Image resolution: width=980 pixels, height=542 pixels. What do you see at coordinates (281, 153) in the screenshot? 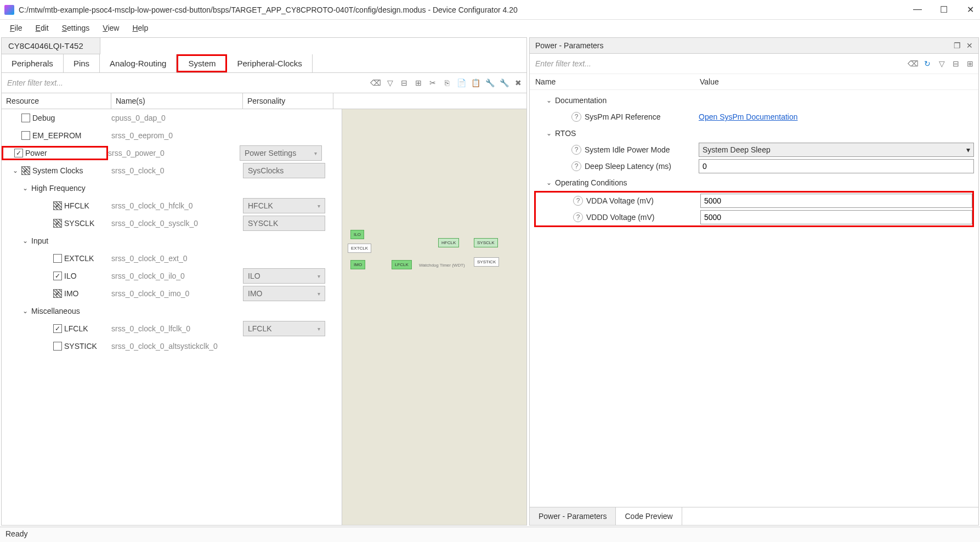
I see `personality-dropdown: Power Settings▾` at bounding box center [281, 153].